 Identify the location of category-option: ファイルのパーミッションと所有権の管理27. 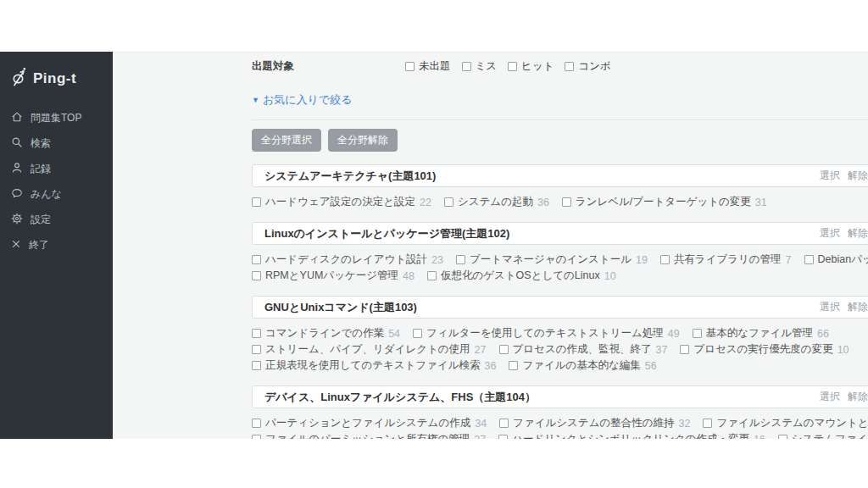
(369, 435).